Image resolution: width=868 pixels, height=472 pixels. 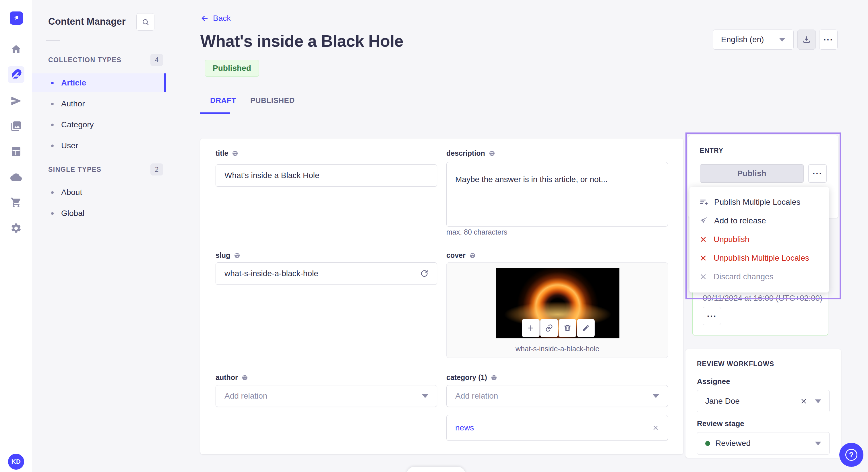 What do you see at coordinates (157, 170) in the screenshot?
I see `section-count-badge: 2` at bounding box center [157, 170].